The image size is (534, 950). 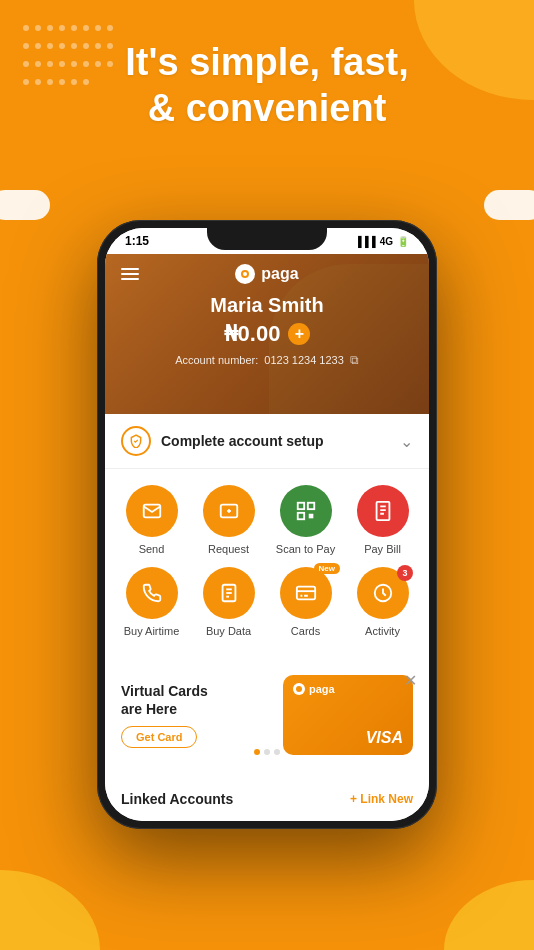 I want to click on visa-logo: VISA, so click(x=384, y=738).